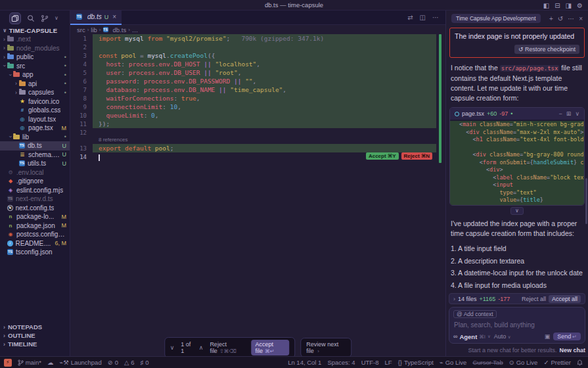 Image resolution: width=588 pixels, height=368 pixels. Describe the element at coordinates (423, 17) in the screenshot. I see `split-editor-icon: ◫` at that location.